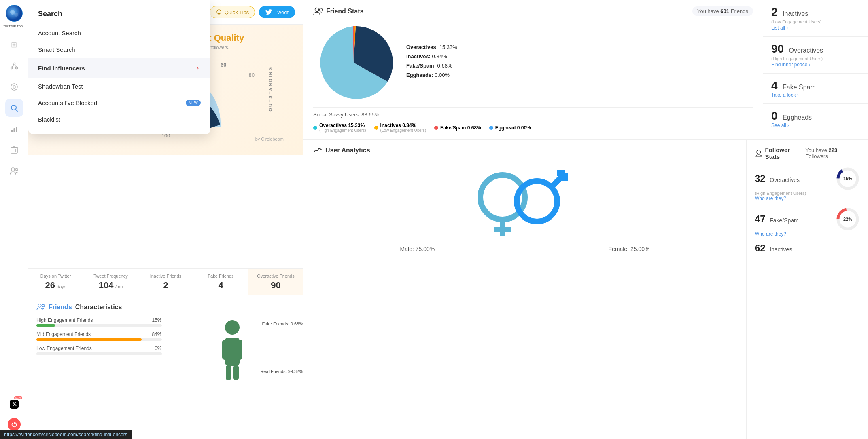 This screenshot has height=439, width=868. What do you see at coordinates (816, 95) in the screenshot?
I see `rstat-link: Take a look ›` at bounding box center [816, 95].